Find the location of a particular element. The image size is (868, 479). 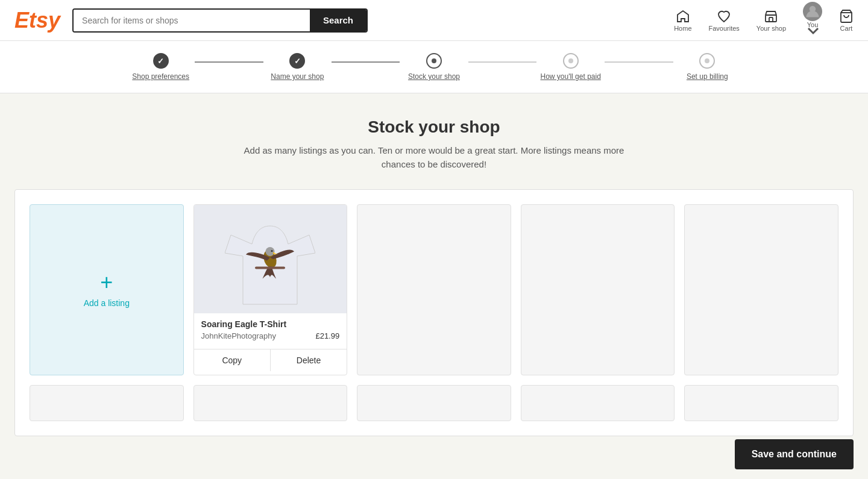

step-how-youll-get-paid: How you'll get paid is located at coordinates (570, 67).